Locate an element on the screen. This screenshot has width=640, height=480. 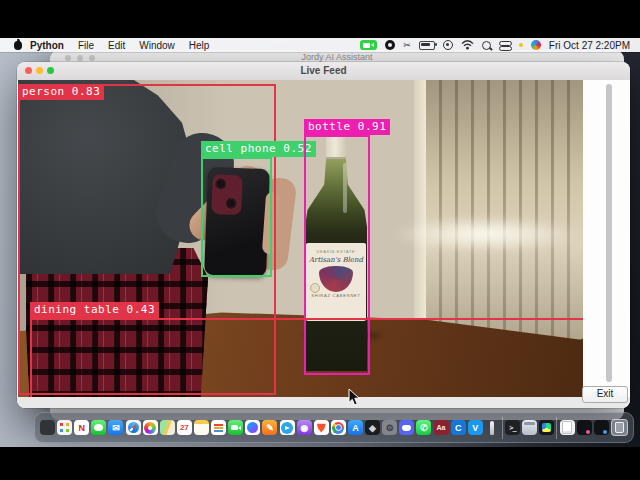
window-bottom-bar is located at coordinates (324, 402).